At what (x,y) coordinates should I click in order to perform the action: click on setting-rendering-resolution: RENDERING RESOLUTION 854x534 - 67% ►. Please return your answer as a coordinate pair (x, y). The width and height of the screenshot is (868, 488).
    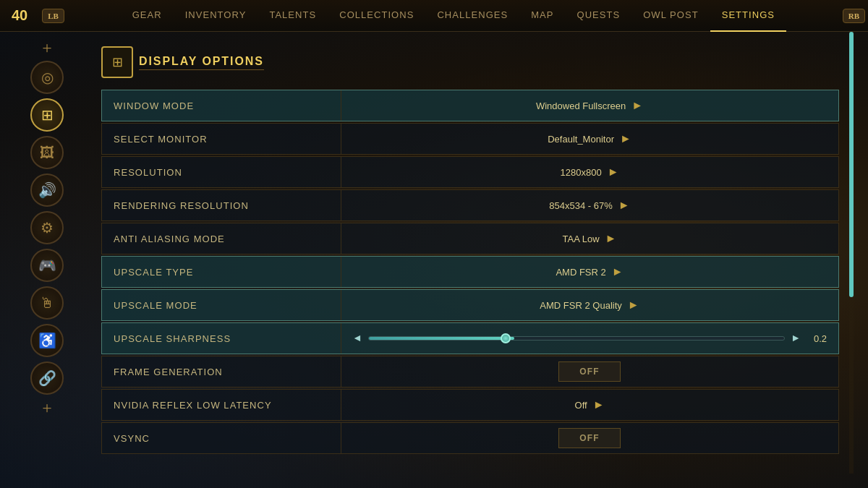
    Looking at the image, I should click on (470, 205).